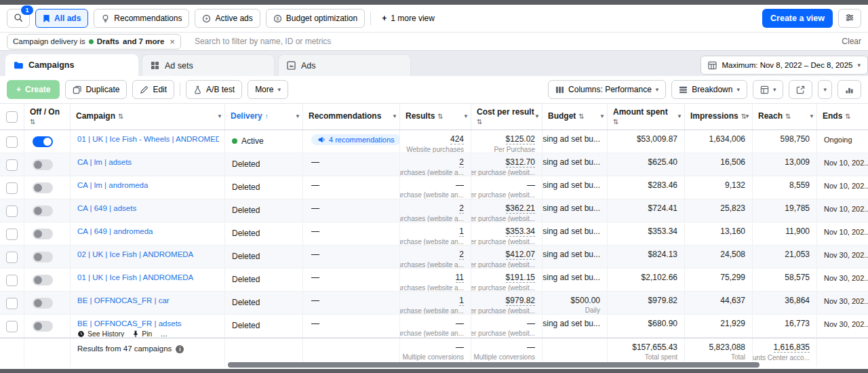  I want to click on filter-chip-campaign-delivery: Campaign delivery is Drafts and 7 more ×, so click(94, 42).